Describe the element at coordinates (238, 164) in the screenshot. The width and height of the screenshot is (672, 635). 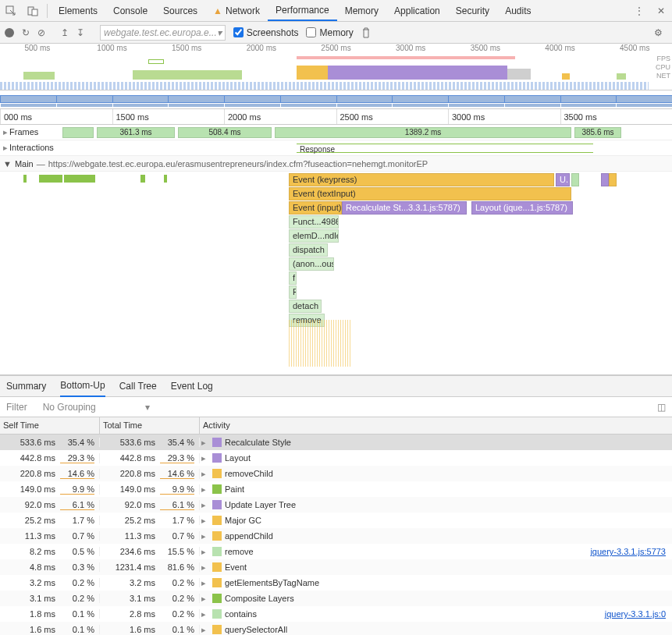
I see `main-url: https://webgate.test.ec.europa.eu/erasmu…` at that location.